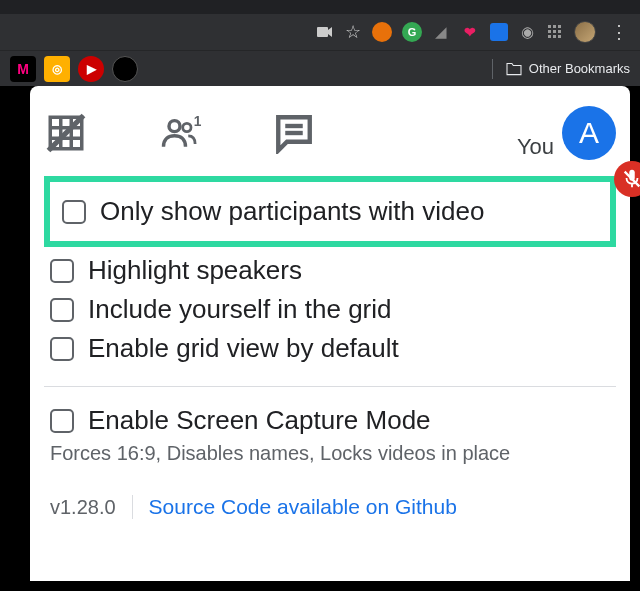 The height and width of the screenshot is (591, 640). I want to click on folder-icon, so click(514, 69).